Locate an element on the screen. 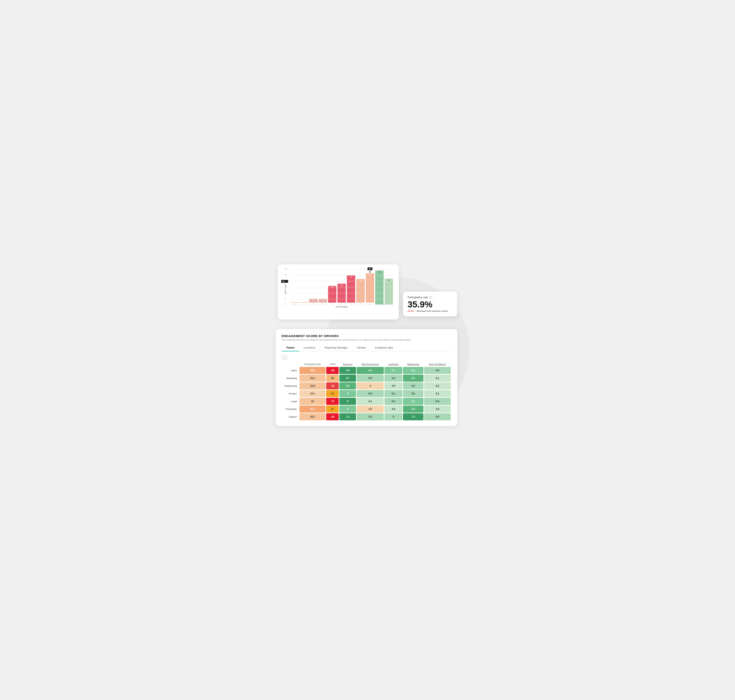  enps-chart-card: eNPS Score 30 25 20 15 10 5 0 15 is located at coordinates (338, 292).